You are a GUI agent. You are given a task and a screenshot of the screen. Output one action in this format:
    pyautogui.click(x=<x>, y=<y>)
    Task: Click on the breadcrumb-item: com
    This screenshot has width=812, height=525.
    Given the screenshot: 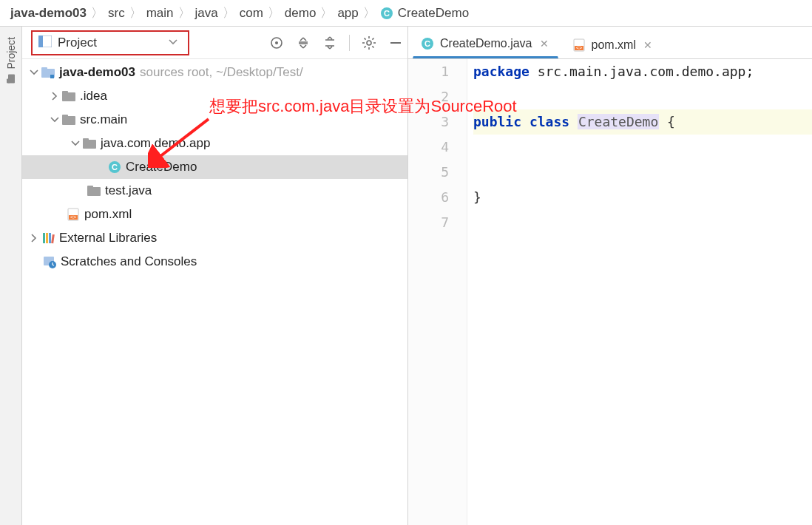 What is the action you would take?
    pyautogui.click(x=251, y=13)
    